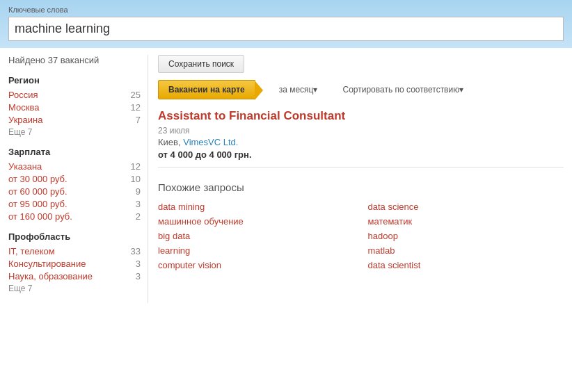 The width and height of the screenshot is (572, 392). Describe the element at coordinates (74, 264) in the screenshot. I see `filter-item: Консультирование 3` at that location.